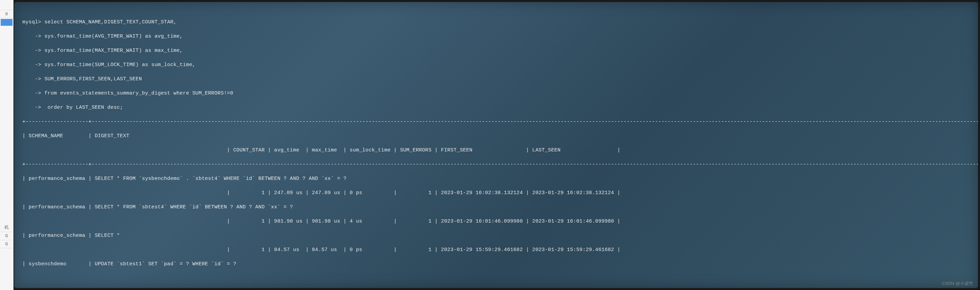 The width and height of the screenshot is (980, 290). I want to click on query-line-0: mysql> select SCHEMA_NAME,DIGEST_TEXT,CO…, so click(496, 22).